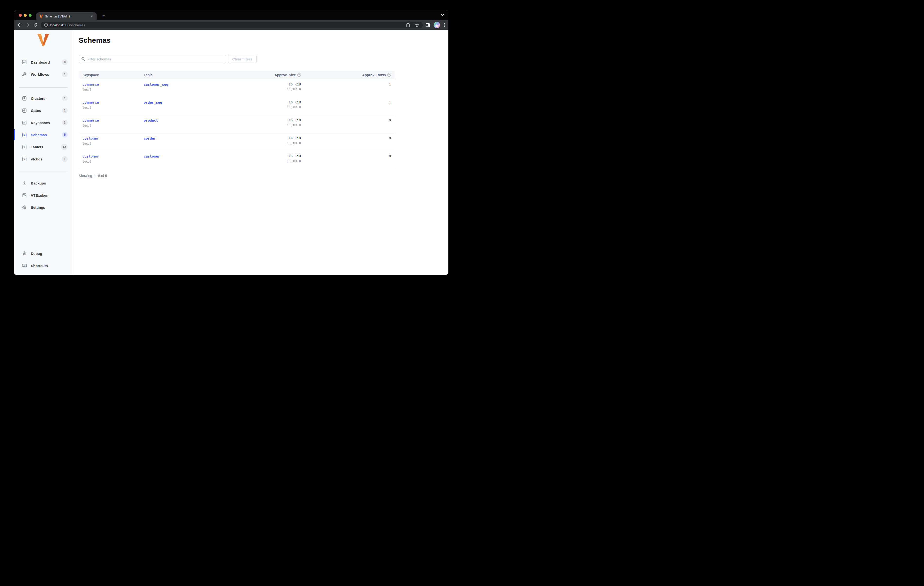  I want to click on table-row: customer local customer 16 KiB 16,384 B, so click(237, 160).